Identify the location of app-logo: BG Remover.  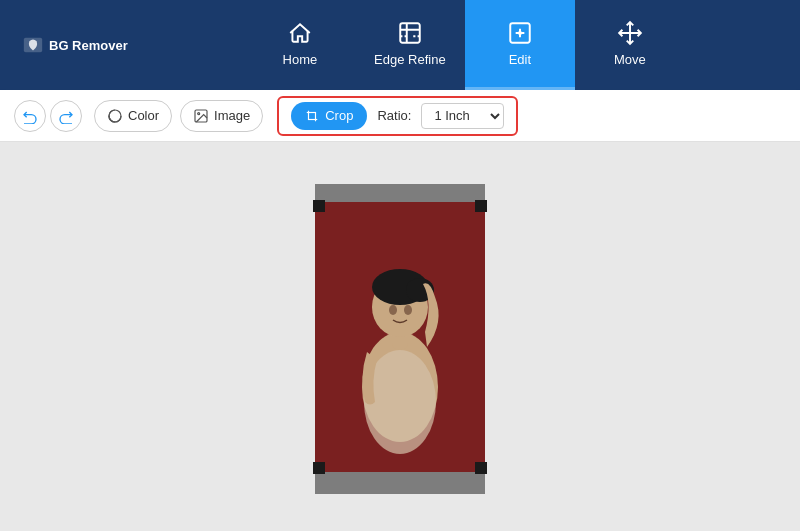
(75, 45).